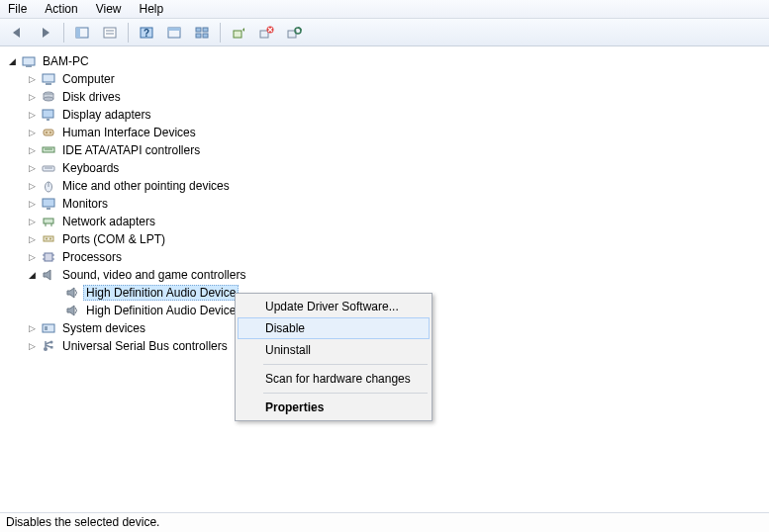  Describe the element at coordinates (146, 33) in the screenshot. I see `help-button: ?` at that location.